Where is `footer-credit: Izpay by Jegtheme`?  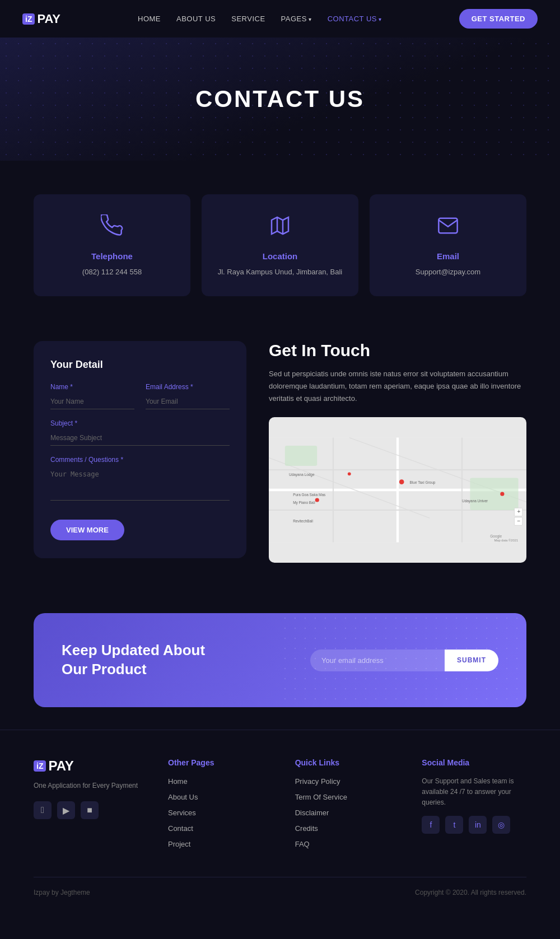
footer-credit: Izpay by Jegtheme is located at coordinates (62, 893).